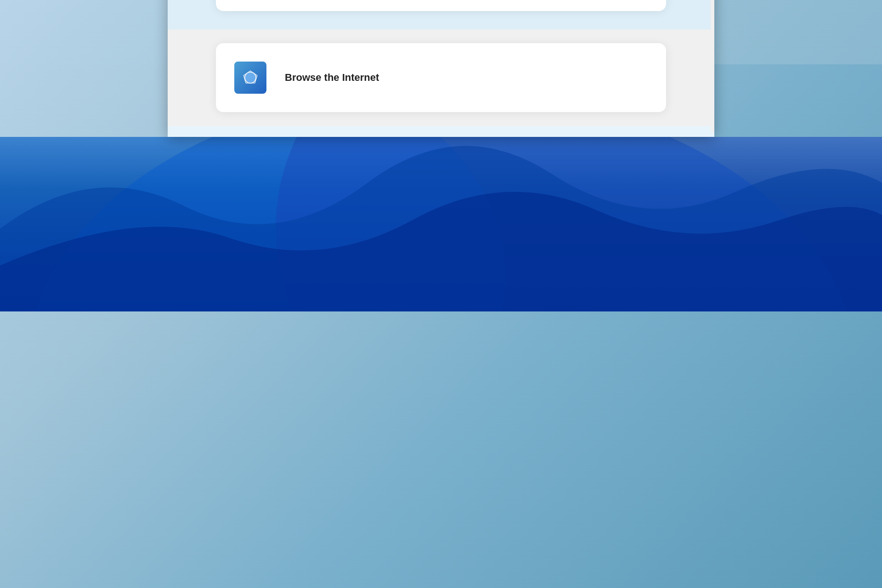 This screenshot has width=882, height=588. What do you see at coordinates (441, 68) in the screenshot?
I see `website-content: Zend2.com Freedom of Speech Home About u…` at bounding box center [441, 68].